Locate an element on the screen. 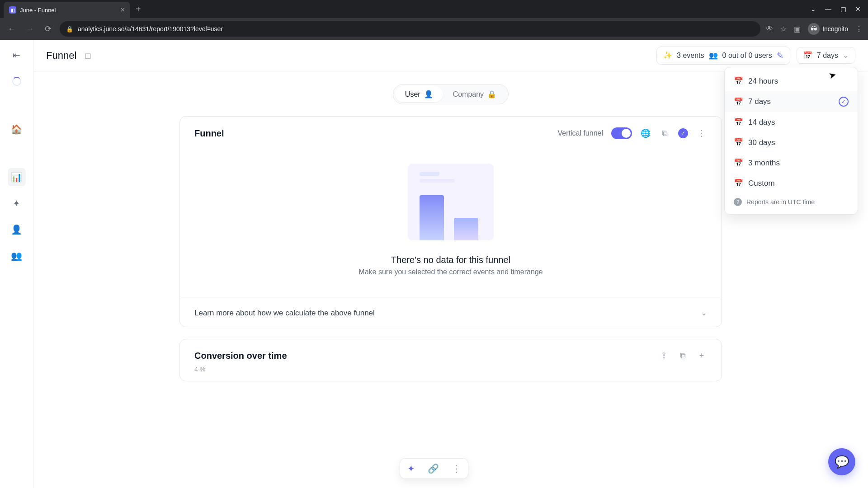  sparkle-icon: ✨ is located at coordinates (668, 55).